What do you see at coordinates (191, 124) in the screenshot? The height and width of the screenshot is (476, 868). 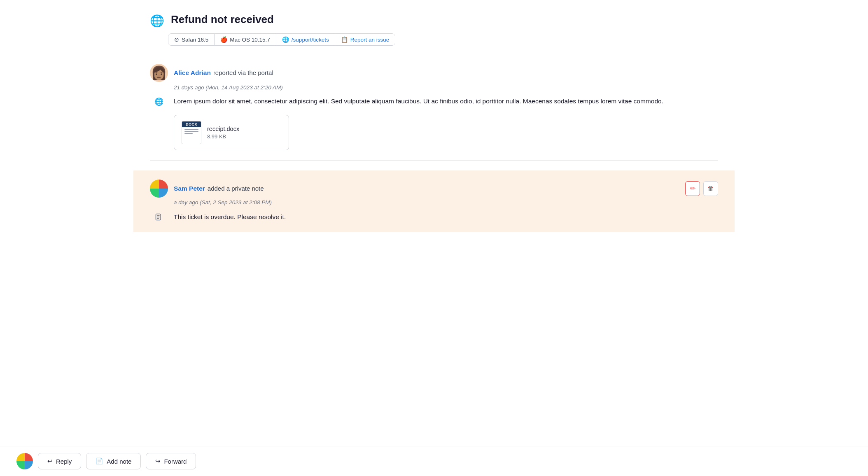 I see `docx-badge: DOCX` at bounding box center [191, 124].